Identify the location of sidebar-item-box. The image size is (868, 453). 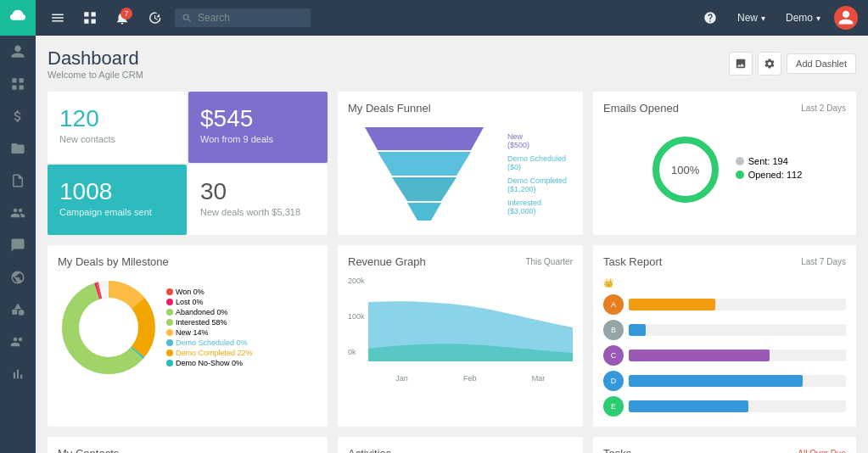
(18, 310).